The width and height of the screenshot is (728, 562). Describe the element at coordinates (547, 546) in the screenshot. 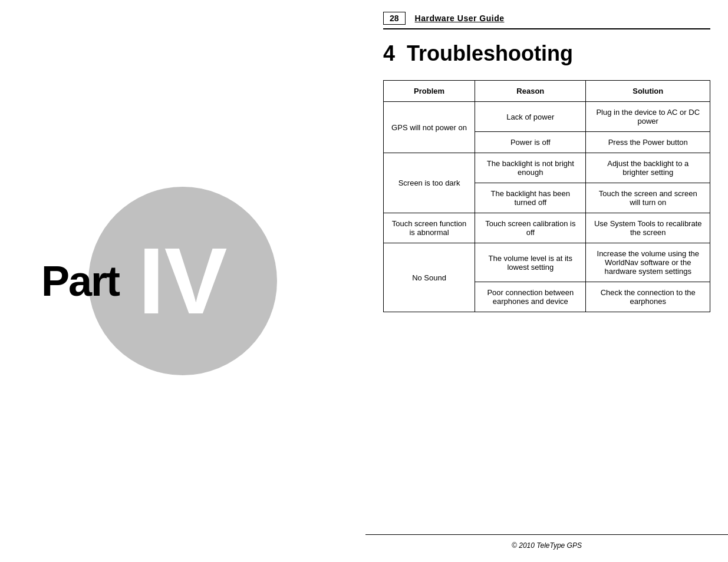

I see `copyright-text: © 2010 TeleType GPS` at that location.